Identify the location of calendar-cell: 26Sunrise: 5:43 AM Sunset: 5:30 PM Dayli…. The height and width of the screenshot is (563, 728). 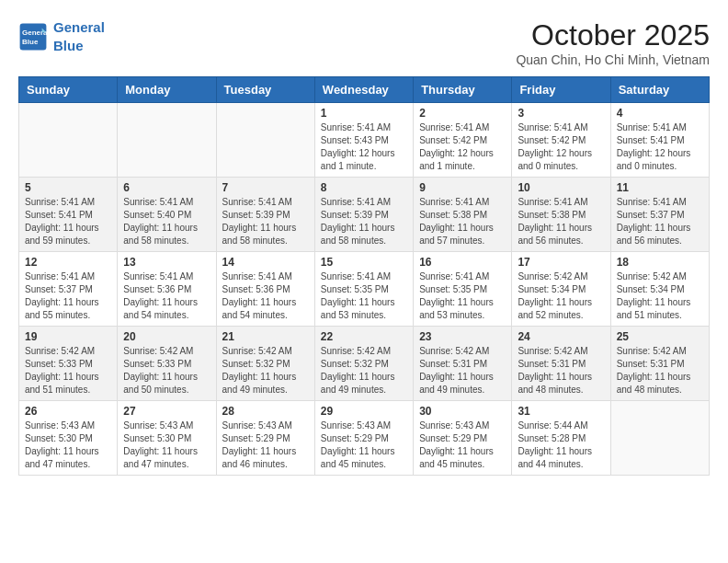
(68, 438).